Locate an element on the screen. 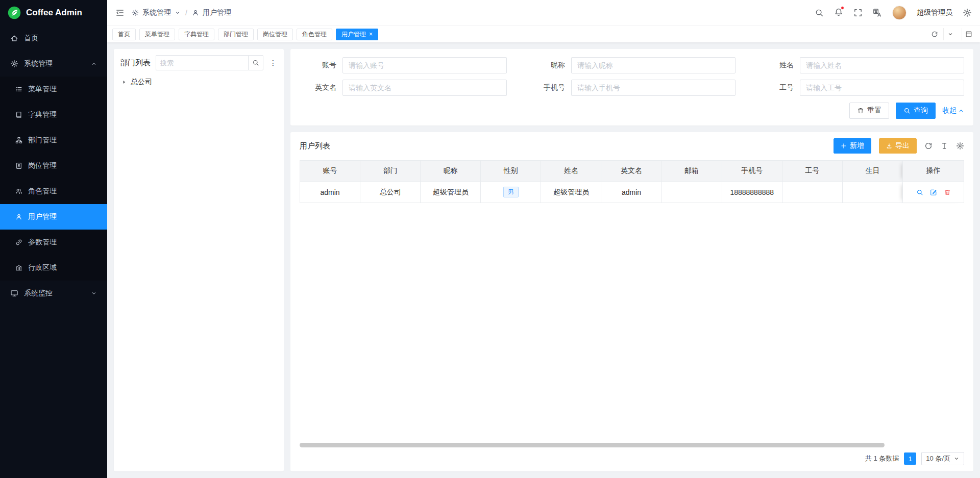 The width and height of the screenshot is (980, 478). username: 超级管理员 is located at coordinates (935, 13).